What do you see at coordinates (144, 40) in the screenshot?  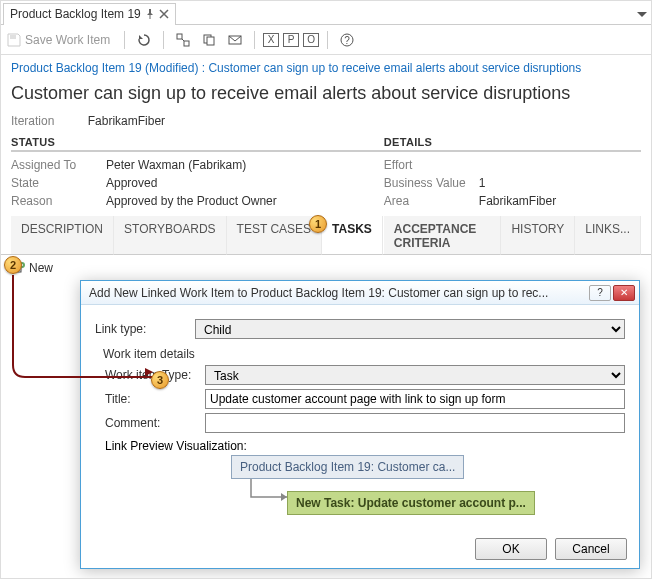 I see `refresh-icon` at bounding box center [144, 40].